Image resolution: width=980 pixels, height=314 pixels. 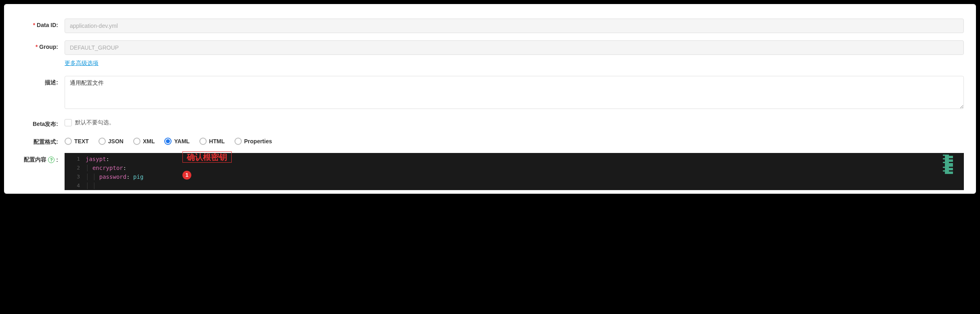 I want to click on beta-hint: 默认不要勾选。, so click(x=95, y=123).